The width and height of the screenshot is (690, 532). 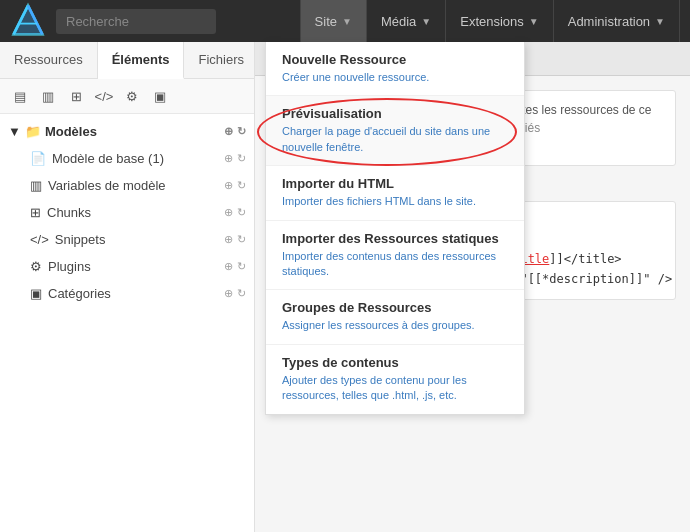 I want to click on menu-item-importer-html: Importer du HTML Importer des fichiers H…, so click(x=395, y=193).